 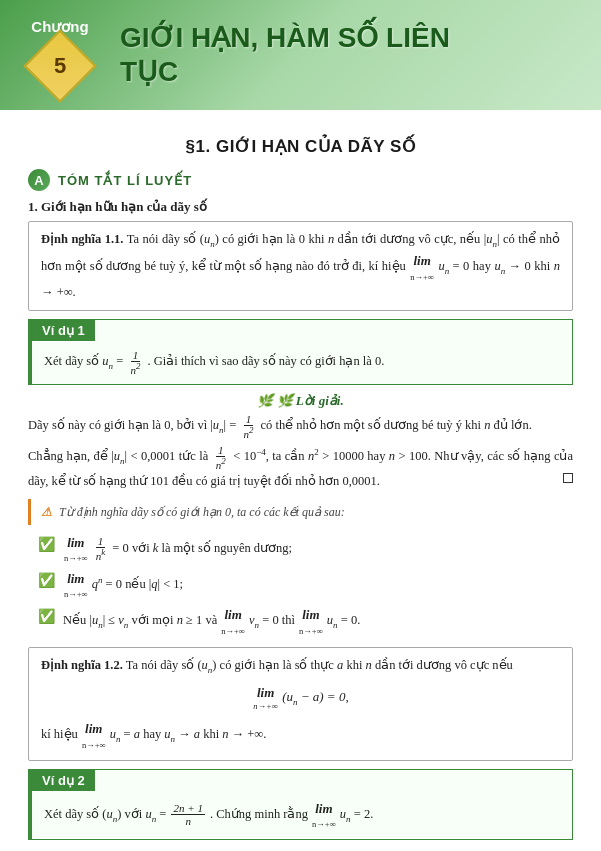 What do you see at coordinates (39, 180) in the screenshot?
I see `badge-a: A` at bounding box center [39, 180].